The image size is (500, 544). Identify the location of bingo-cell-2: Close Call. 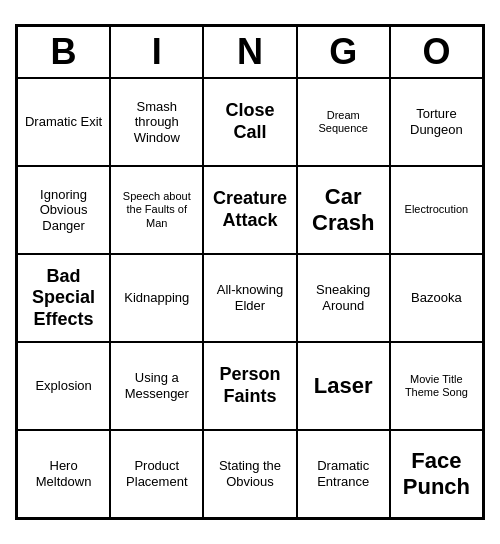
(250, 122).